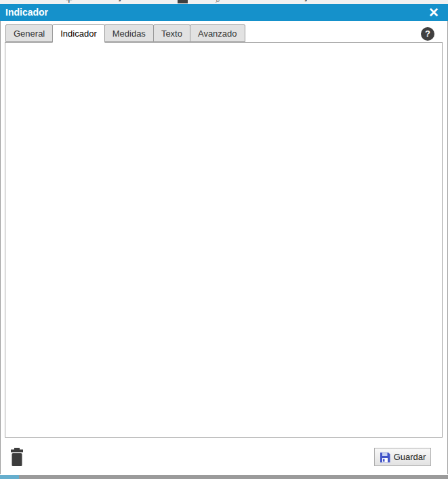 This screenshot has height=479, width=448. What do you see at coordinates (434, 13) in the screenshot?
I see `close-icon: ✕` at bounding box center [434, 13].